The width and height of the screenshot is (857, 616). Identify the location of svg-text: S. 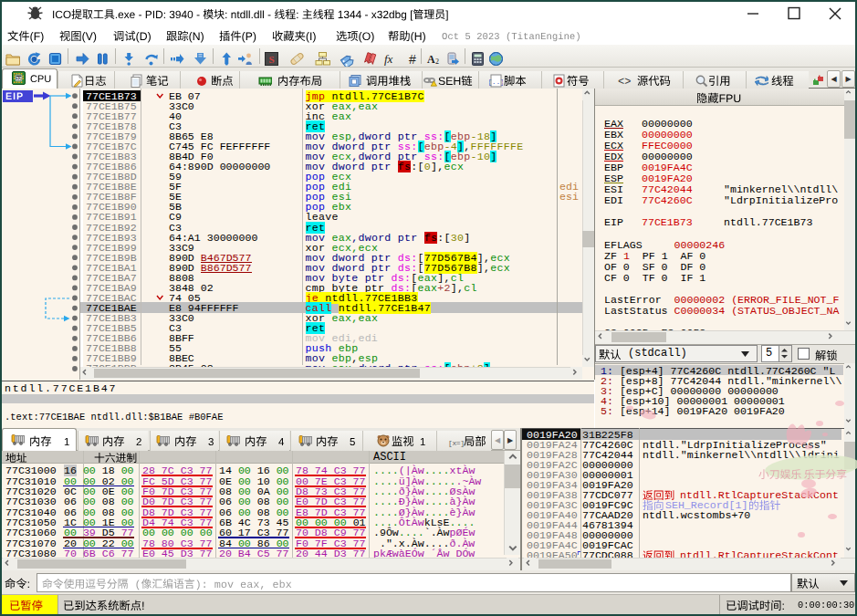
(271, 59).